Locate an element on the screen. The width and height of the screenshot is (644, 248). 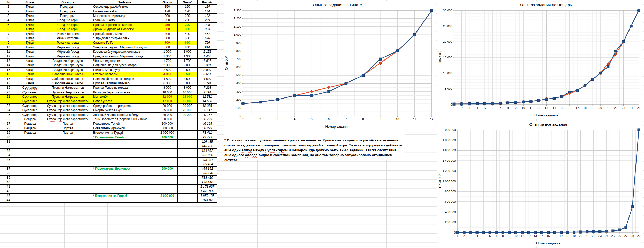
cell-task: Магическая пирамида is located at coordinates (125, 16).